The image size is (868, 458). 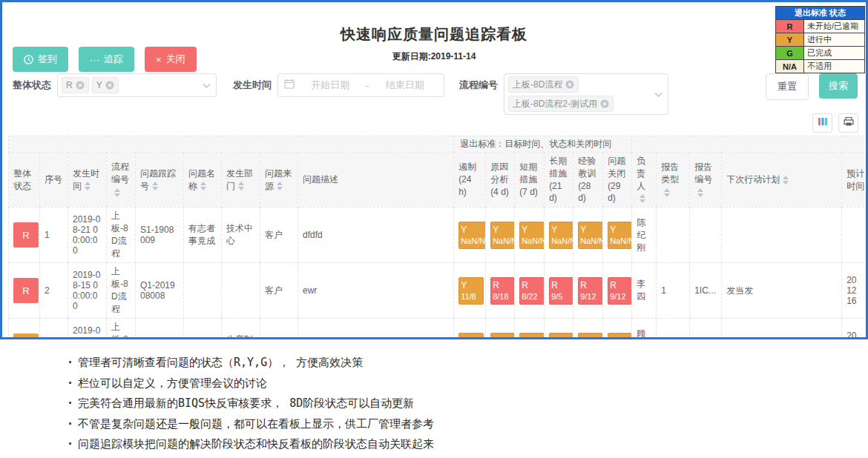 What do you see at coordinates (279, 180) in the screenshot?
I see `column-header: 问题来源` at bounding box center [279, 180].